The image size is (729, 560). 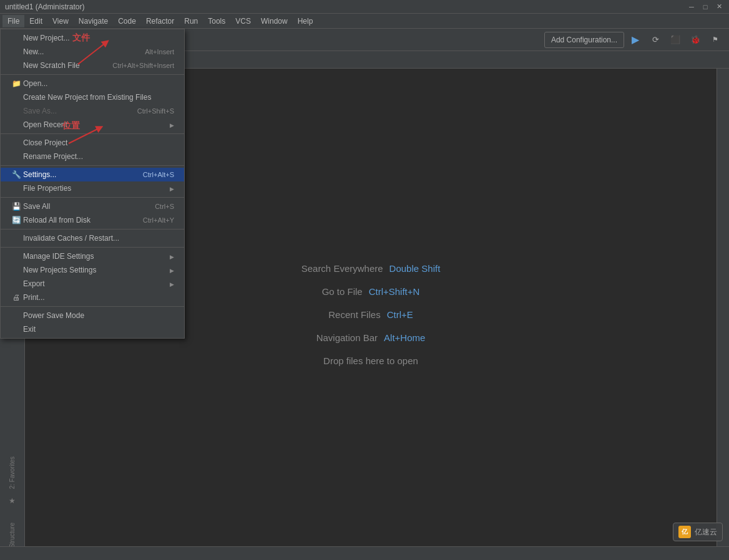 What do you see at coordinates (695, 40) in the screenshot?
I see `toolbar-btn-7: 🐞` at bounding box center [695, 40].